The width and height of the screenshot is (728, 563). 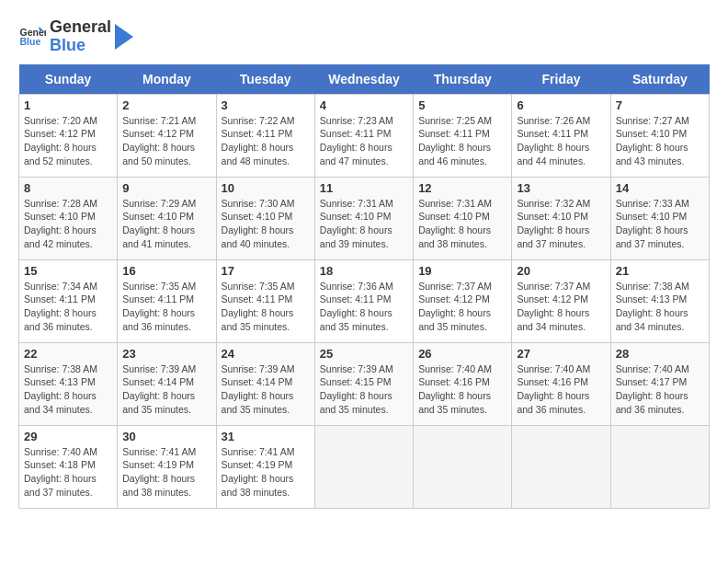 I want to click on day-number: 26, so click(x=462, y=353).